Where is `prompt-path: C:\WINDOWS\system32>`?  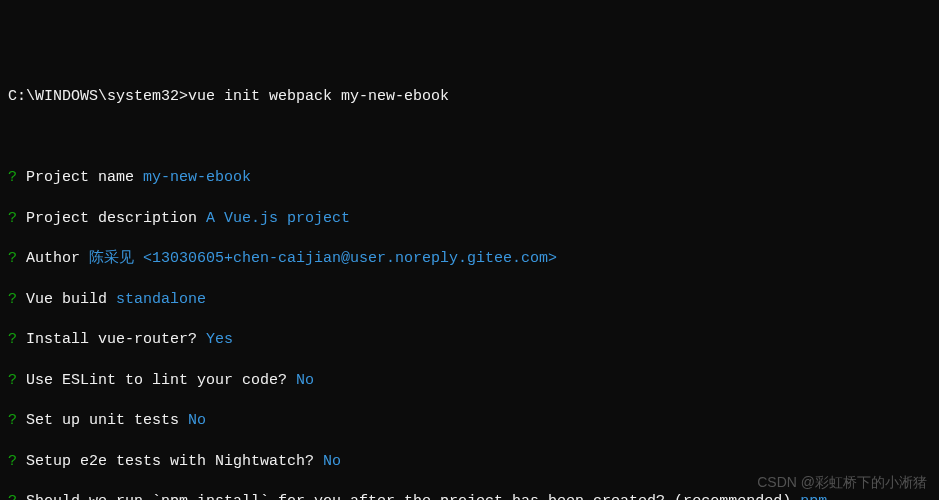
prompt-path: C:\WINDOWS\system32> is located at coordinates (98, 96).